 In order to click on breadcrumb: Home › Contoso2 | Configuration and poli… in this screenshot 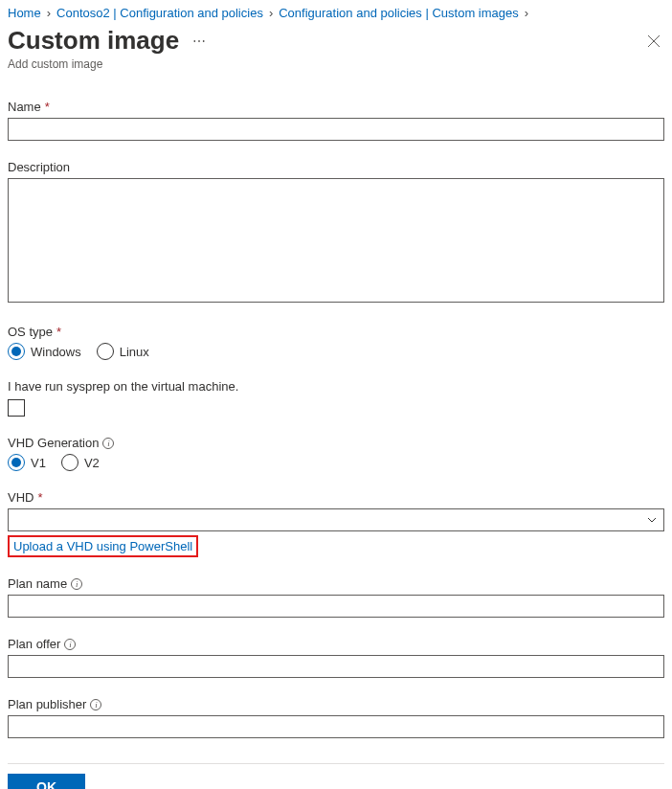, I will do `click(336, 13)`.